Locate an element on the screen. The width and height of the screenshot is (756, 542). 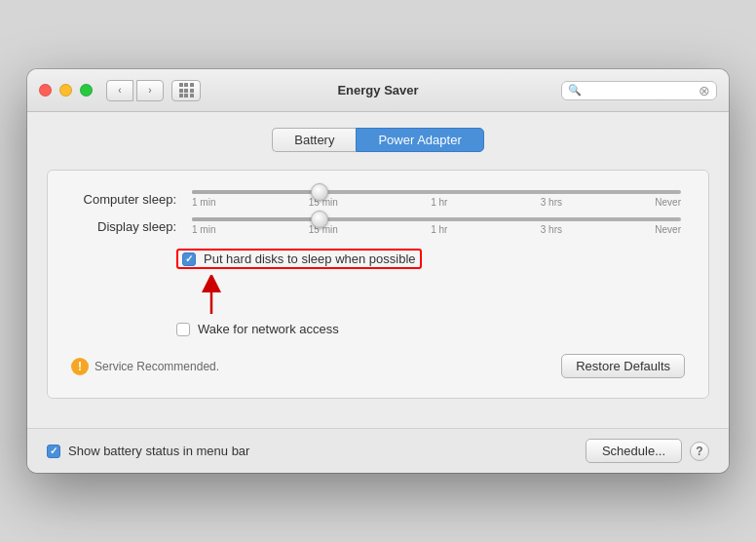
computer-sleep-ticks: 1 min 15 min 1 hr 3 hrs Never is located at coordinates (436, 203).